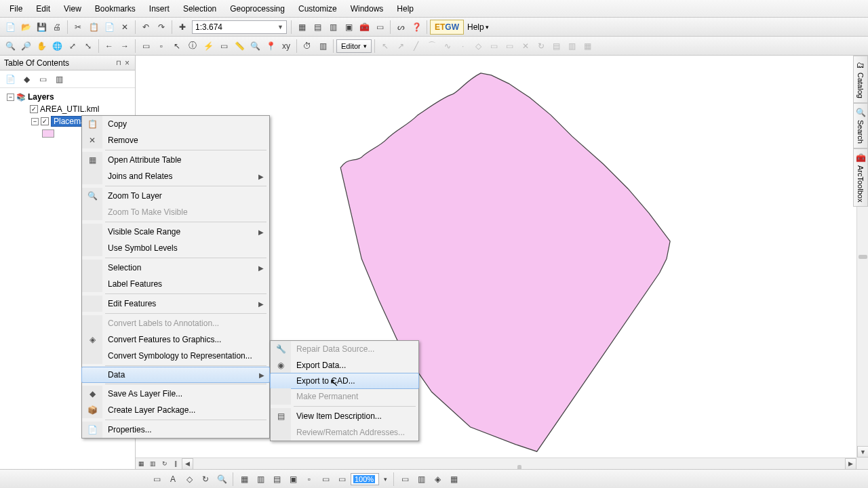  What do you see at coordinates (416, 27) in the screenshot?
I see `what-icon: ❓` at bounding box center [416, 27].